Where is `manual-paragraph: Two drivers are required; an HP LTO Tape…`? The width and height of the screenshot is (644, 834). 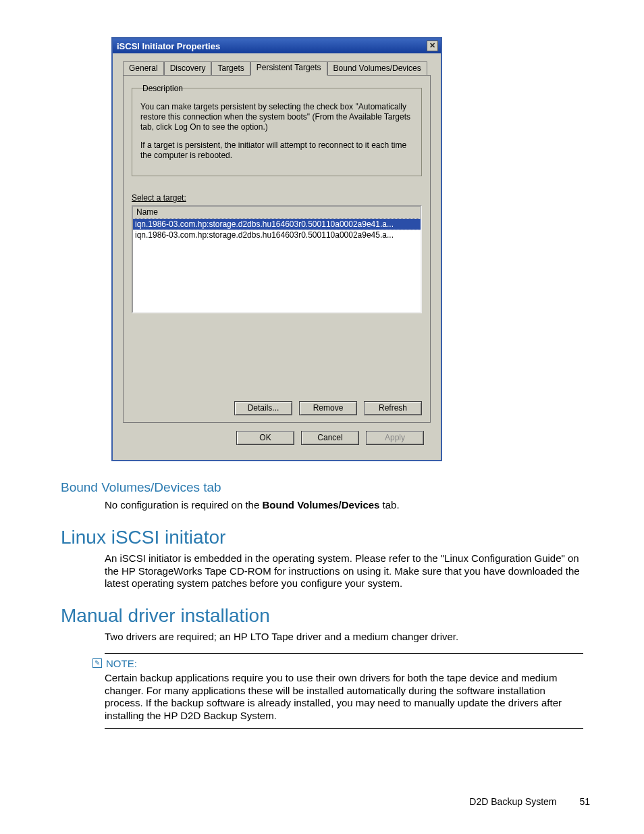
manual-paragraph: Two drivers are required; an HP LTO Tape… is located at coordinates (344, 637).